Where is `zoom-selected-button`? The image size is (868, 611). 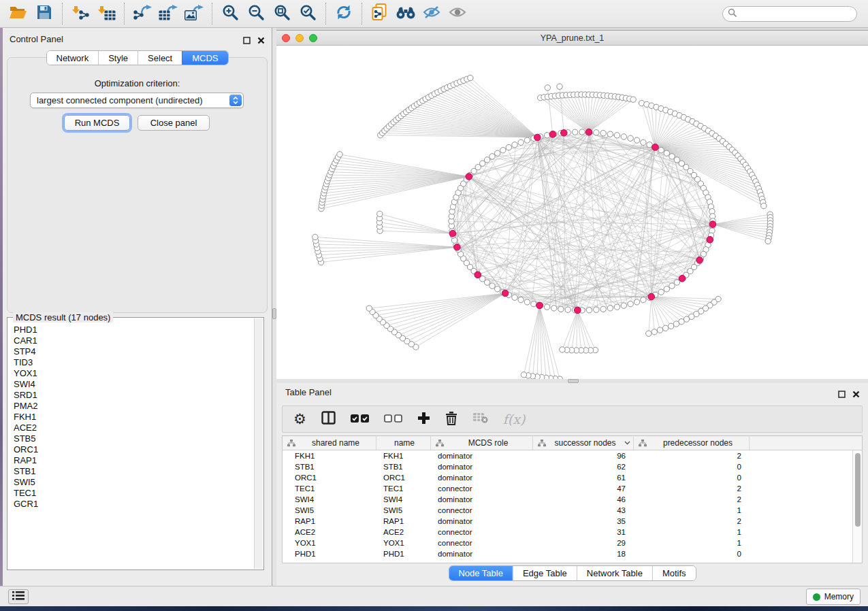
zoom-selected-button is located at coordinates (308, 14).